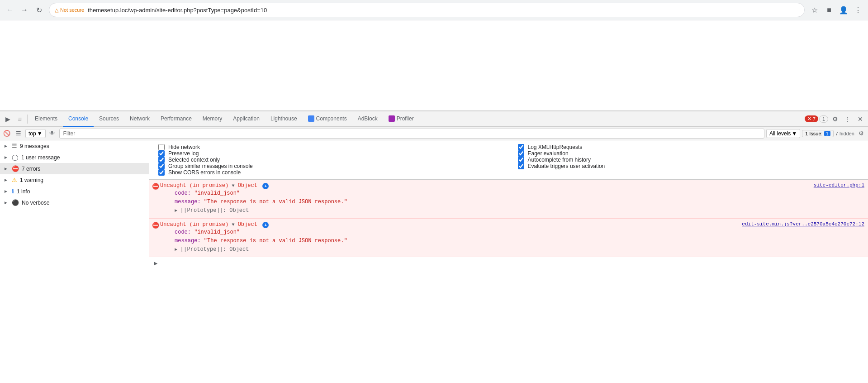 The height and width of the screenshot is (383, 868). What do you see at coordinates (266, 225) in the screenshot?
I see `info-circle-icon-2: i` at bounding box center [266, 225].